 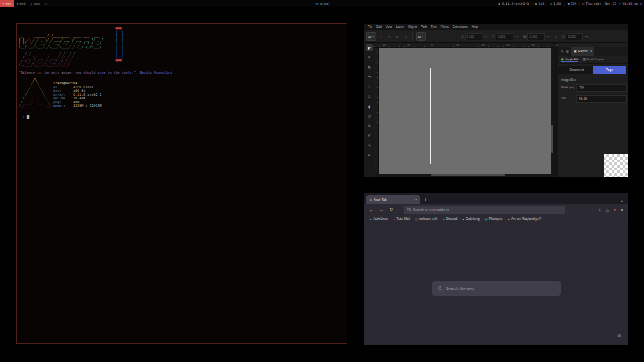 I want to click on flip-horizontal-icon: ⇆, so click(x=397, y=36).